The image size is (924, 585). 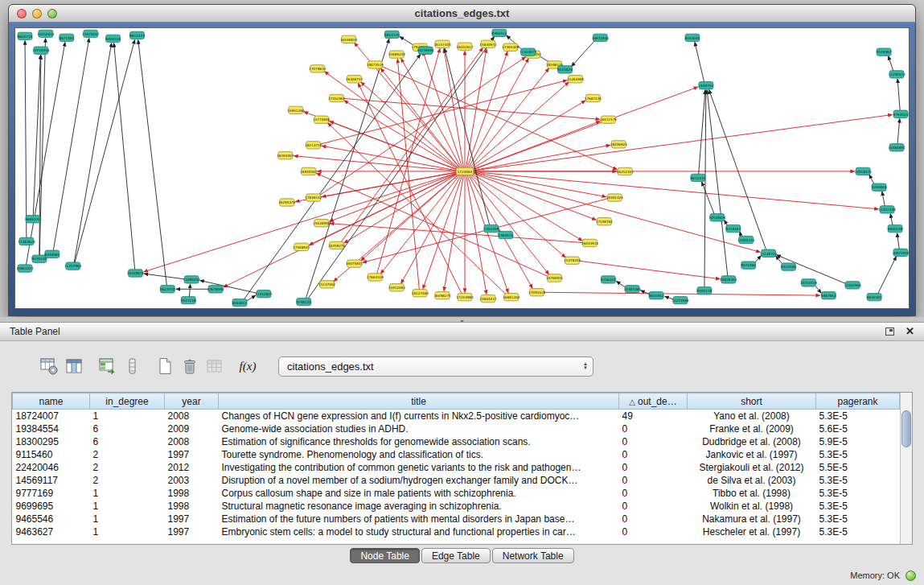 I want to click on table-row: 1456911722003Disruption of a novel membe…, so click(x=457, y=480).